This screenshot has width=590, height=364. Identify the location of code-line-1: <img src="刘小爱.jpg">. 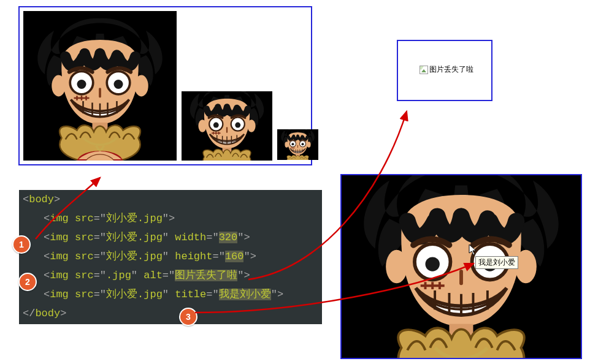
(172, 218).